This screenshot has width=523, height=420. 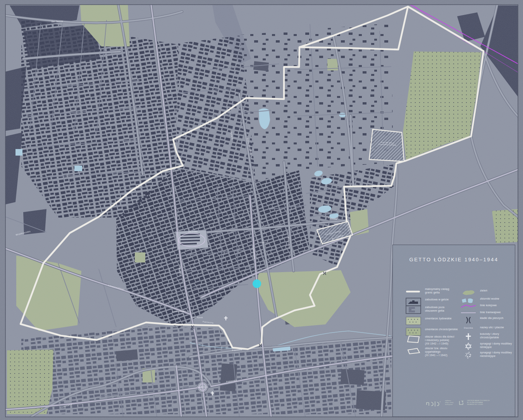 I want to click on legend-item-churches: kościoły i zbory chrześcijańskie, so click(x=487, y=336).